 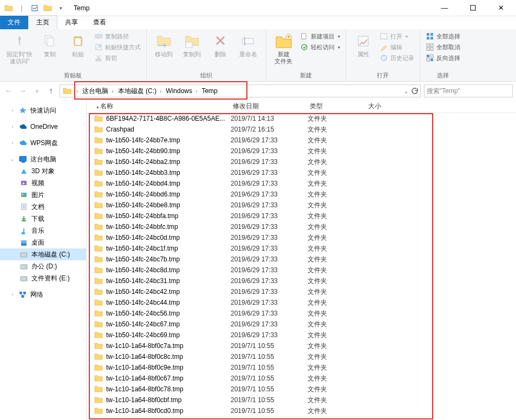 What do you see at coordinates (301, 324) in the screenshot?
I see `file-row: tw-1b50-14fc-24bc67.tmp2019/6/29 17:33文件…` at bounding box center [301, 324].